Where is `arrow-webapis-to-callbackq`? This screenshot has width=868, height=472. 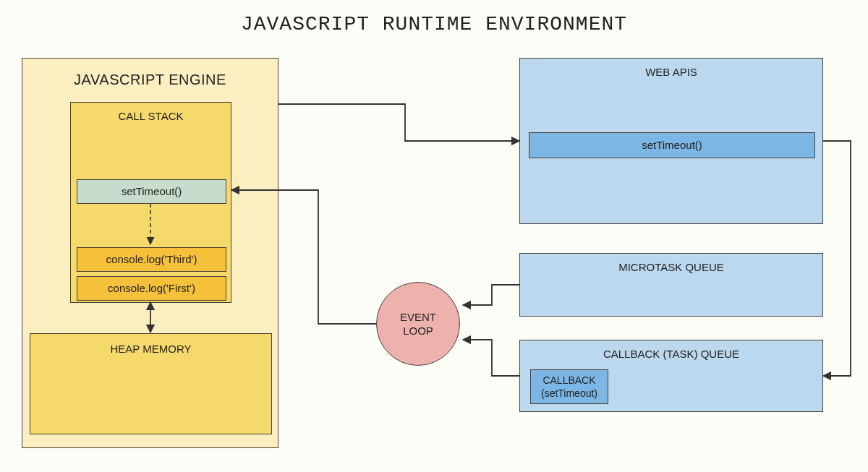
arrow-webapis-to-callbackq is located at coordinates (837, 259).